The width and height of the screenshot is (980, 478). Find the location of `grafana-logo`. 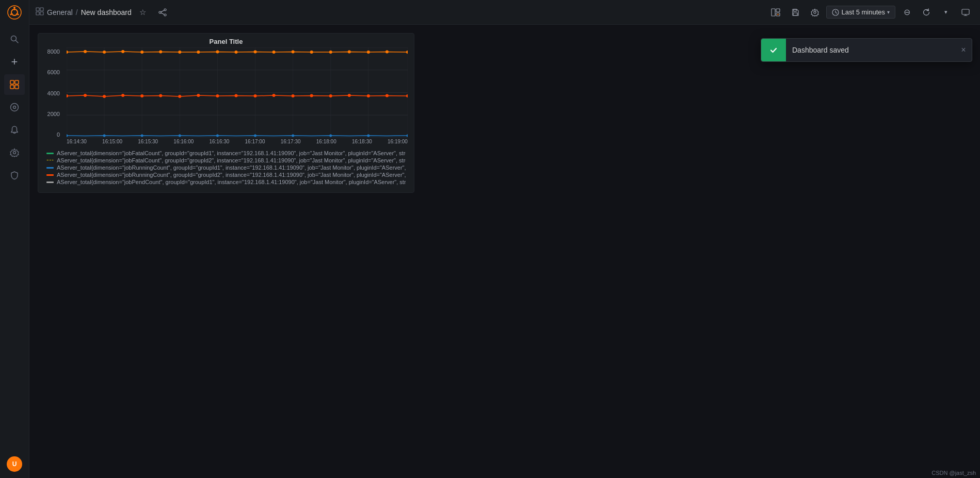

grafana-logo is located at coordinates (14, 12).